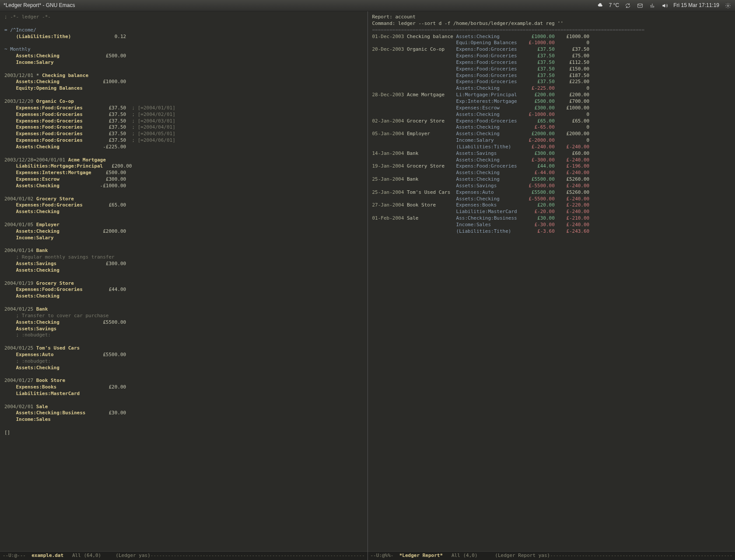 Image resolution: width=735 pixels, height=560 pixels. What do you see at coordinates (20, 30) in the screenshot?
I see `automated-tx-header: = /^Income/` at bounding box center [20, 30].